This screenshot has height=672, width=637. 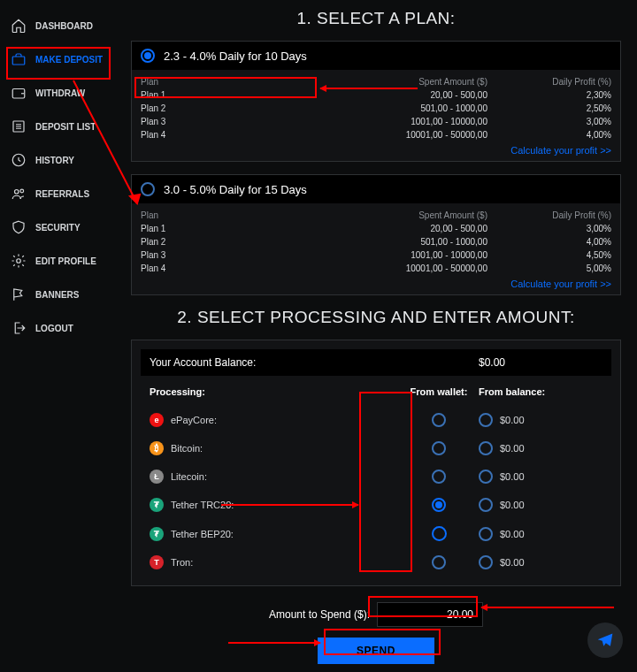 I want to click on wallet-icon, so click(x=19, y=93).